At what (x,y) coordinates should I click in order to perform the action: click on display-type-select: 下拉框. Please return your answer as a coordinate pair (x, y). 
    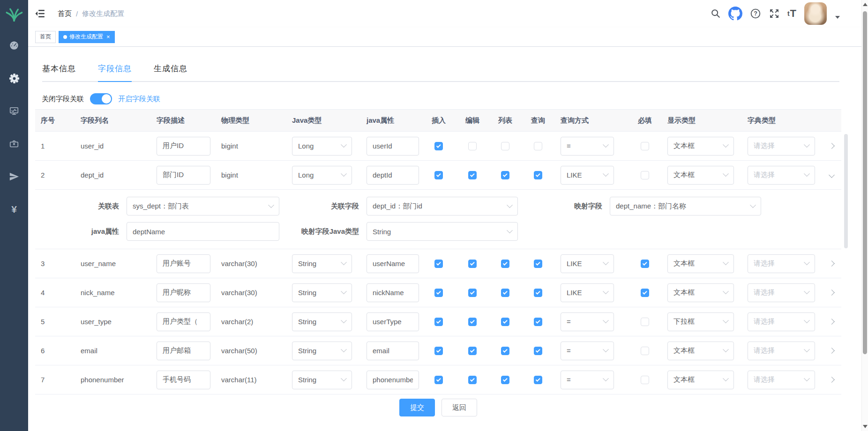
    Looking at the image, I should click on (701, 322).